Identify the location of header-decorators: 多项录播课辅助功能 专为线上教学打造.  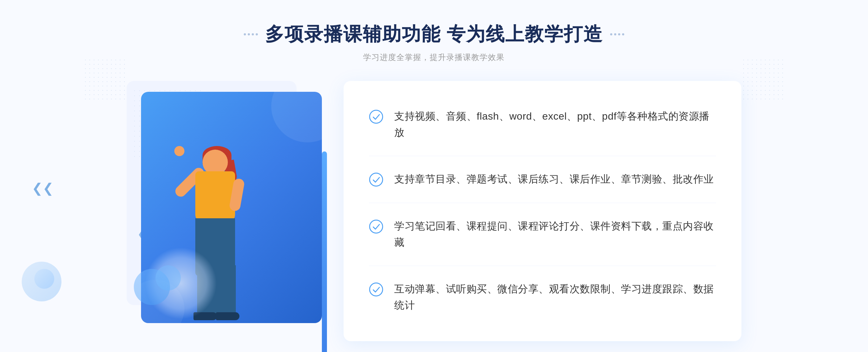
(434, 34).